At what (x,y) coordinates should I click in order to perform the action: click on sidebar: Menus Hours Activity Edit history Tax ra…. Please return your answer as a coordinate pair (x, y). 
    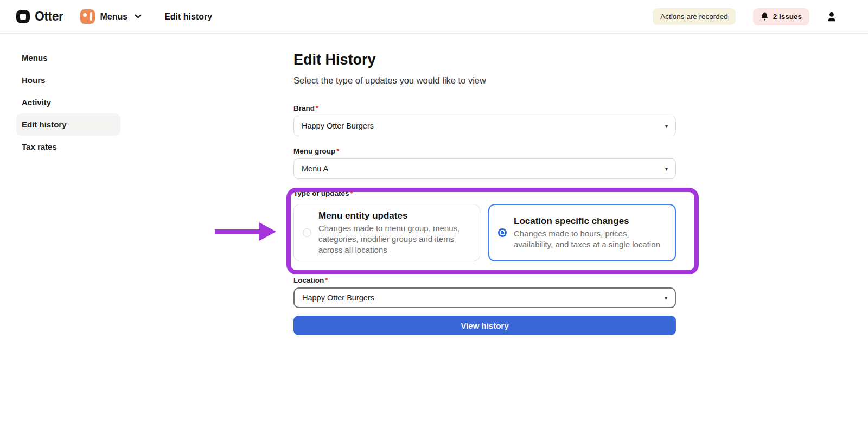
    Looking at the image, I should click on (71, 95).